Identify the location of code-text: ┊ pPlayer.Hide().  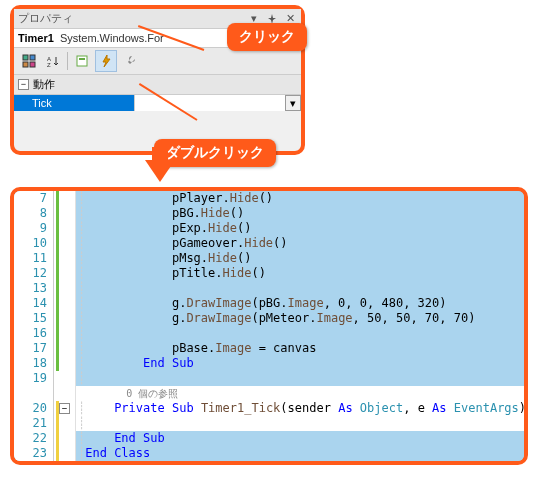
(300, 198).